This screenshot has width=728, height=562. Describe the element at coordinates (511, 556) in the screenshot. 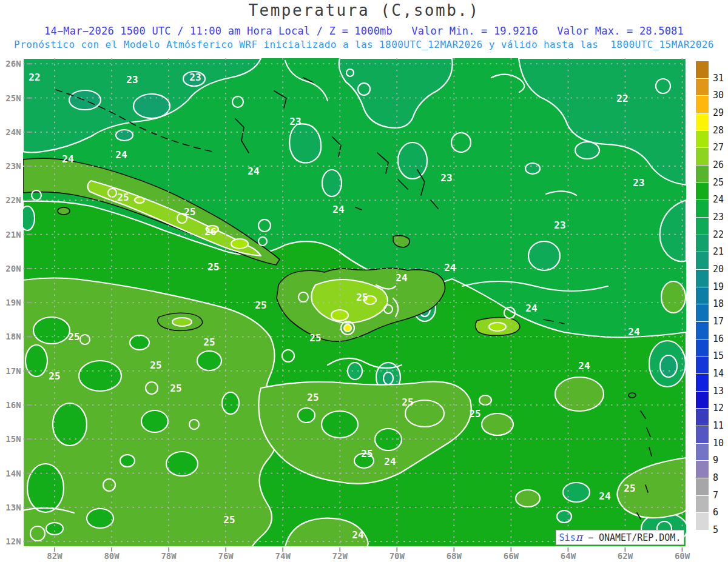

I see `lon-axis-label: 66W` at that location.